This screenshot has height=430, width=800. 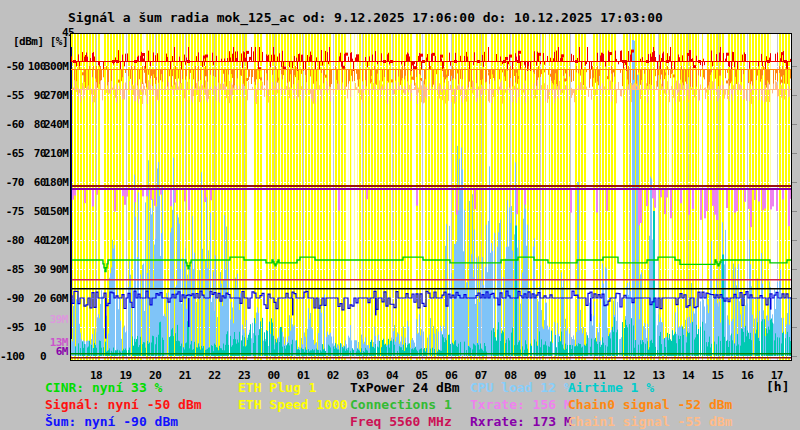 What do you see at coordinates (56, 270) in the screenshot?
I see `ytick-rate: 90M` at bounding box center [56, 270].